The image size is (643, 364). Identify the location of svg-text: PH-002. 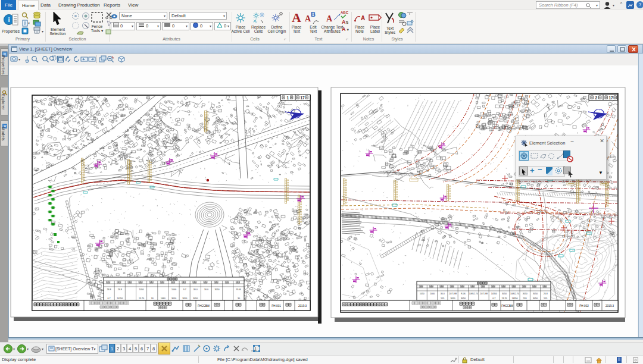
(584, 306).